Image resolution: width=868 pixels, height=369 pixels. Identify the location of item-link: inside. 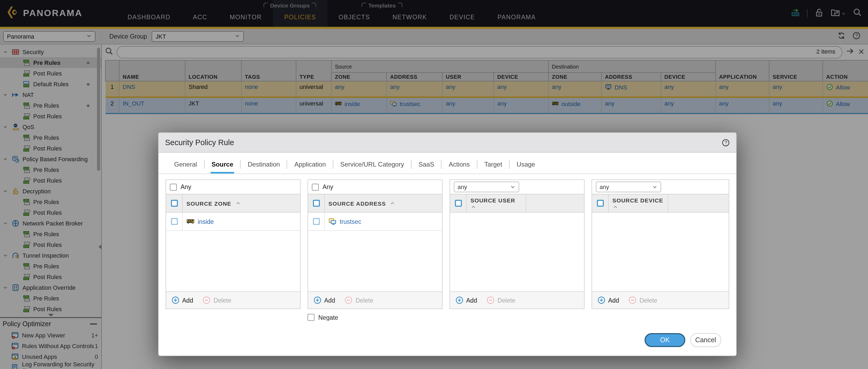
(206, 222).